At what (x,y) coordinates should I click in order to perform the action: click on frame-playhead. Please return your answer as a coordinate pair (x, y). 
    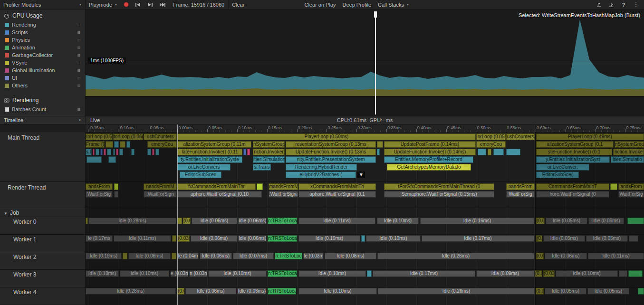
    Looking at the image, I should click on (375, 63).